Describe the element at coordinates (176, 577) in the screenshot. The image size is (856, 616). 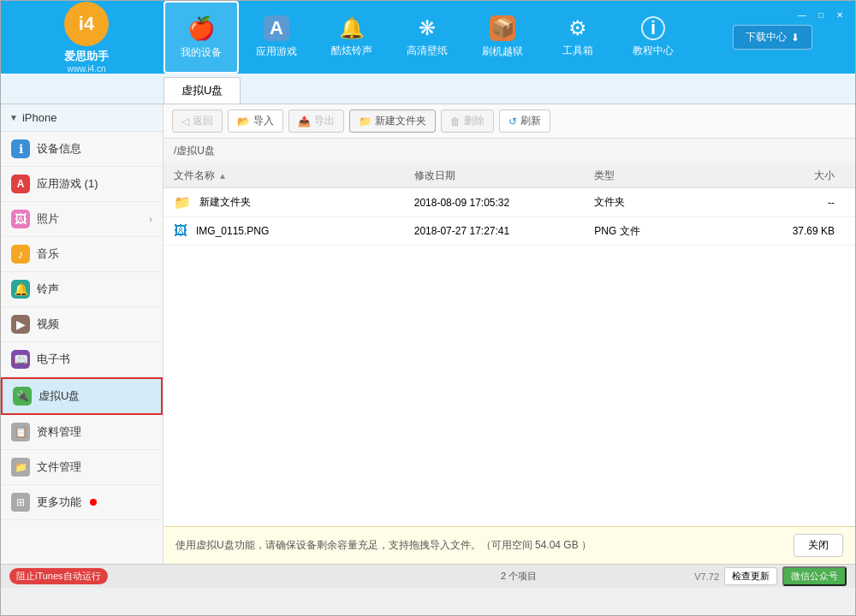
I see `status-left: 阻止iTunes自动运行` at that location.